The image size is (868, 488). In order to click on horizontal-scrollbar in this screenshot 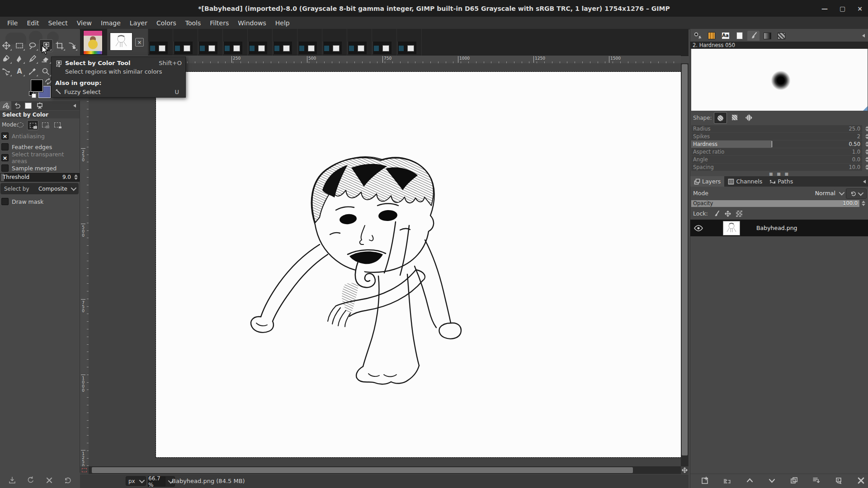, I will do `click(385, 470)`.